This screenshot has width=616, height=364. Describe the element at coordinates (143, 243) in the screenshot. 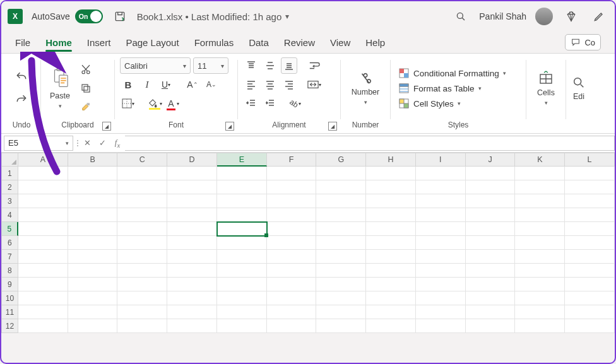

I see `cell-C6` at that location.